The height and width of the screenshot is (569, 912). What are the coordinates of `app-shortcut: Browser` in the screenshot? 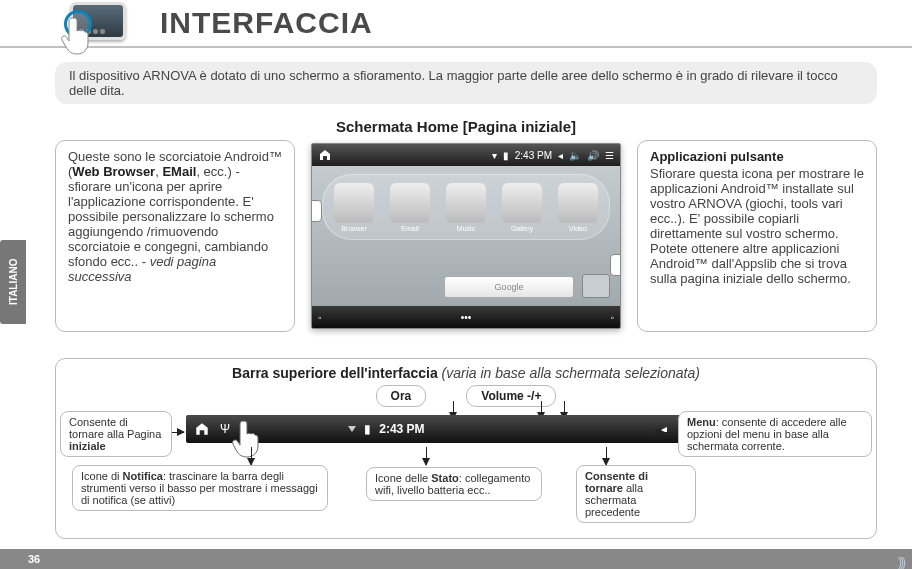 It's located at (354, 208).